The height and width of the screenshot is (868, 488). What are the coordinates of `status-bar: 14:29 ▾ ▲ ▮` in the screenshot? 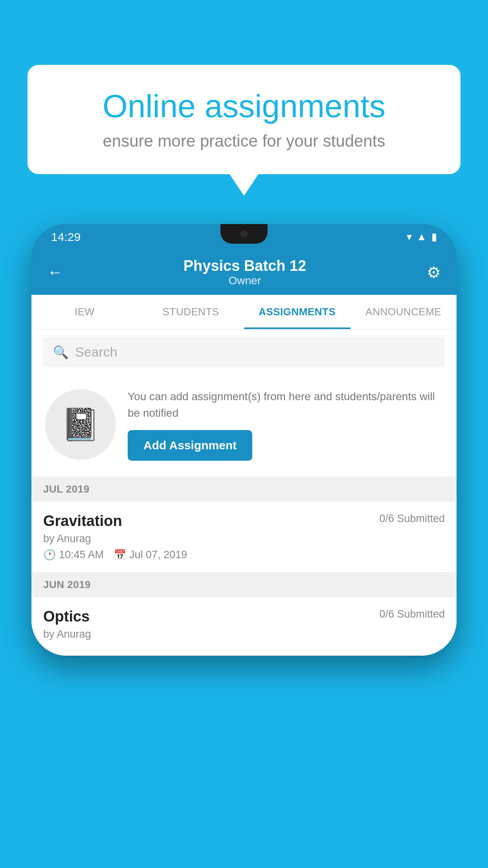 It's located at (244, 237).